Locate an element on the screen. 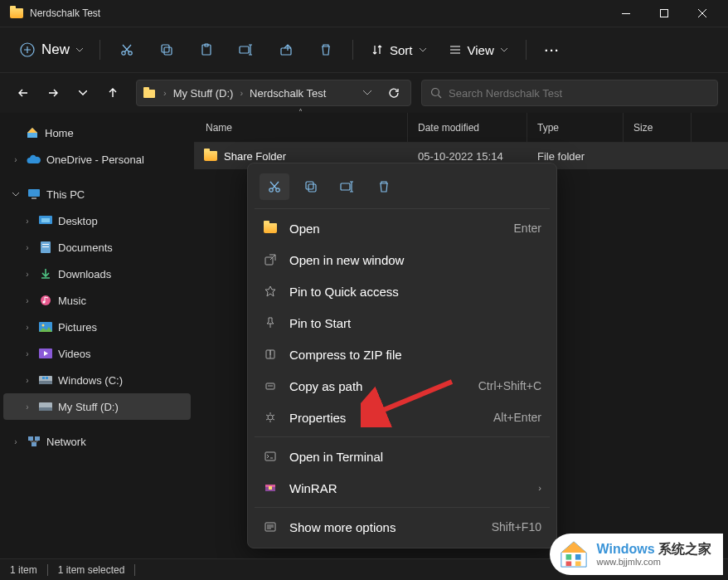  rename-button is located at coordinates (246, 50).